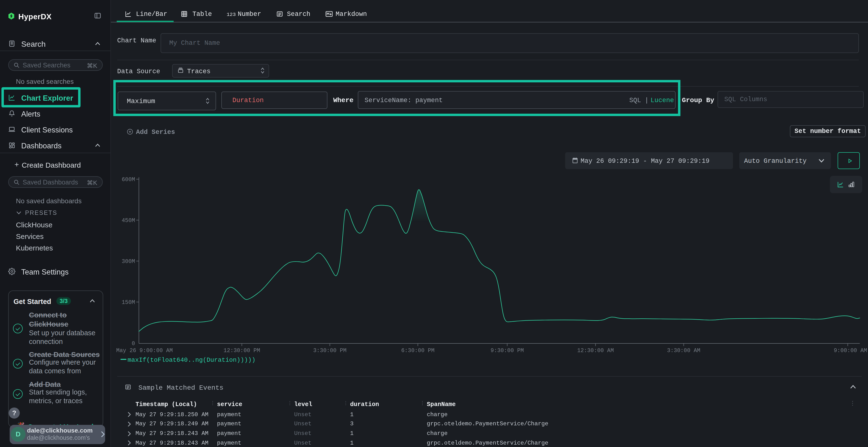 This screenshot has width=868, height=447. Describe the element at coordinates (507, 351) in the screenshot. I see `svg-text: 9:30:00 PM` at that location.